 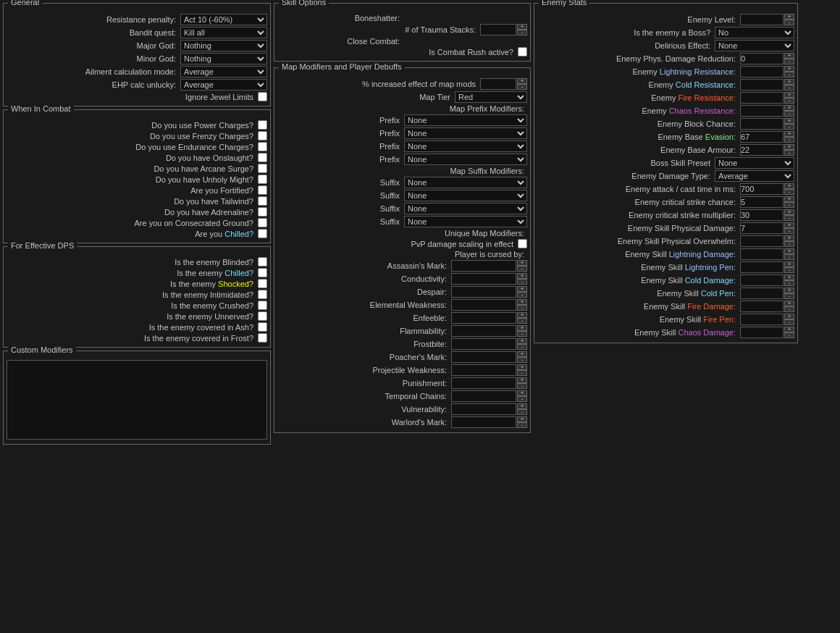 What do you see at coordinates (466, 120) in the screenshot?
I see `prefix1-select: None` at bounding box center [466, 120].